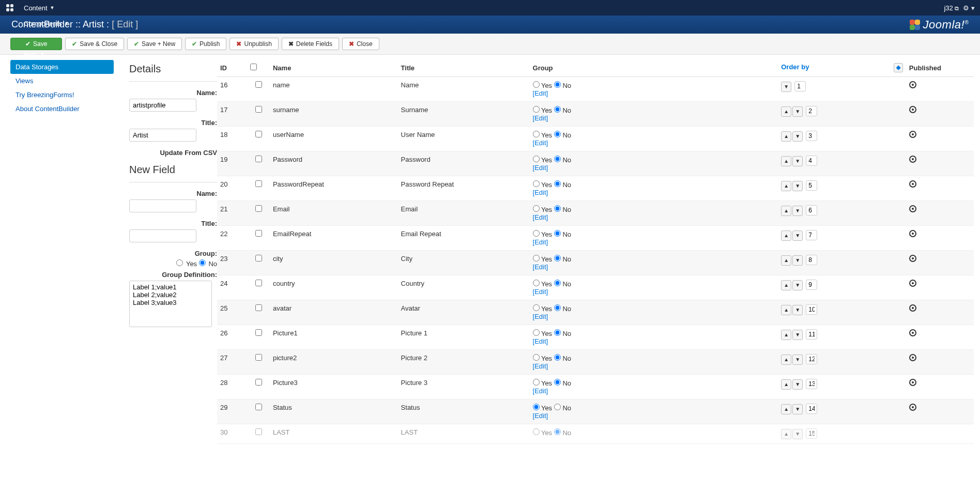  Describe the element at coordinates (10, 8) in the screenshot. I see `joomla-icon` at that location.